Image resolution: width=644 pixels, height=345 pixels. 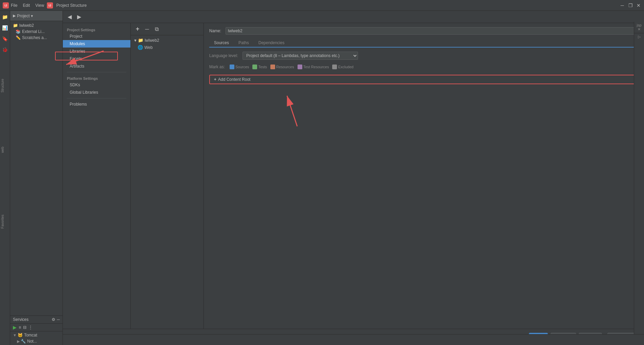 I want to click on lang-row: Language level: Project default (8 – Lam…, so click(x=424, y=56).